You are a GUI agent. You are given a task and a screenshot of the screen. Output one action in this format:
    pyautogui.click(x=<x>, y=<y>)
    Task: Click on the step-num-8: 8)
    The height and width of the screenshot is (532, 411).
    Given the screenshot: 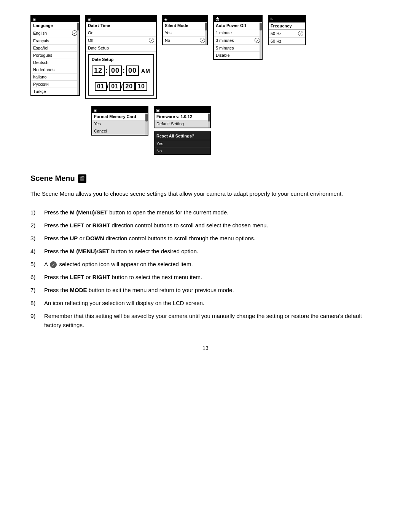 What is the action you would take?
    pyautogui.click(x=37, y=303)
    